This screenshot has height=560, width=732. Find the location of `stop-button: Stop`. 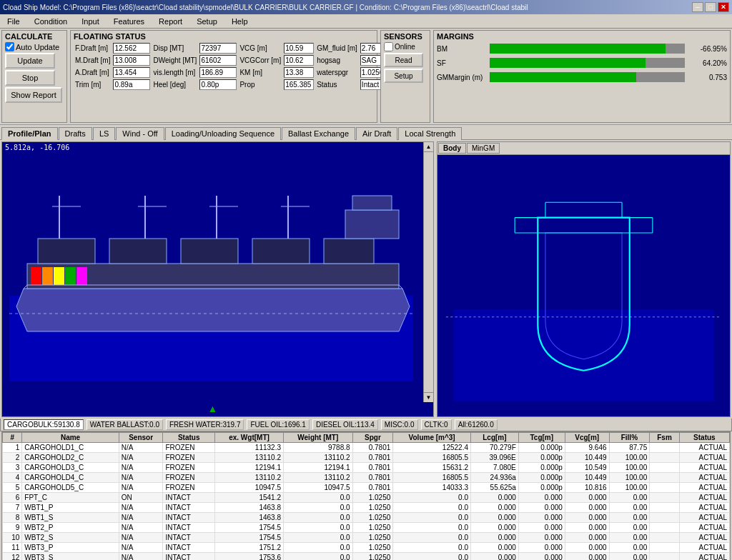

stop-button: Stop is located at coordinates (30, 78).